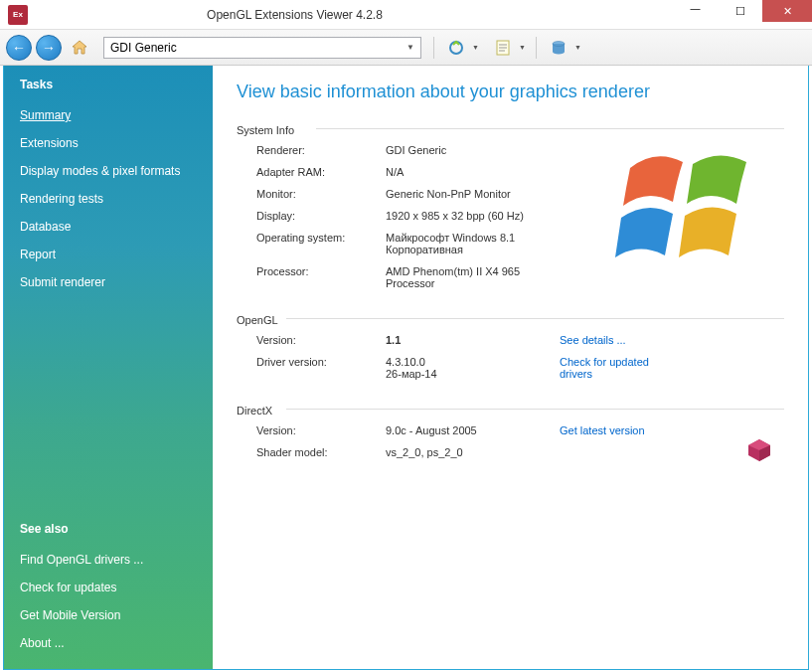  What do you see at coordinates (592, 340) in the screenshot?
I see `see-details-link: See details ...` at bounding box center [592, 340].